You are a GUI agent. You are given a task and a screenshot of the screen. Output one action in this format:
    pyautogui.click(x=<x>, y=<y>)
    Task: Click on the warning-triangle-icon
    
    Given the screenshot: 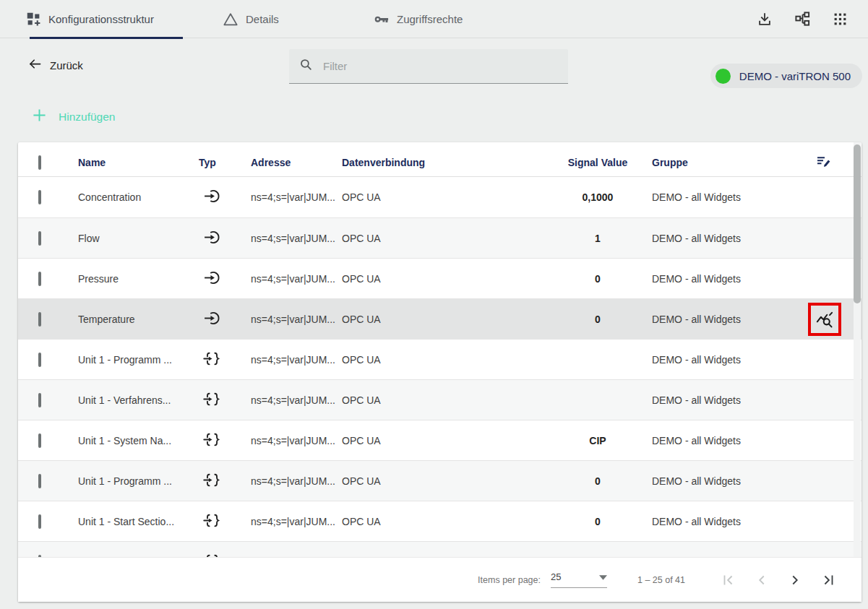 What is the action you would take?
    pyautogui.click(x=231, y=20)
    